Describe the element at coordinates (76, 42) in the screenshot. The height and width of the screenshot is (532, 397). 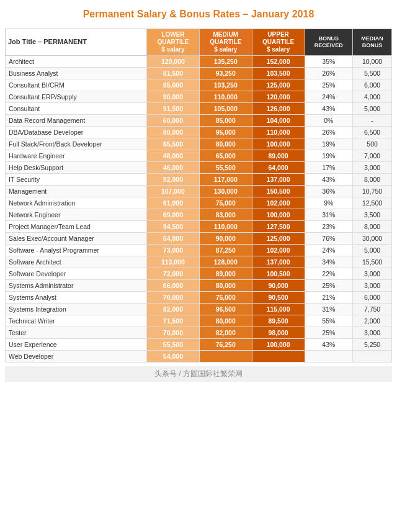
I see `header-job-title: Job Title – PERMANENT` at that location.